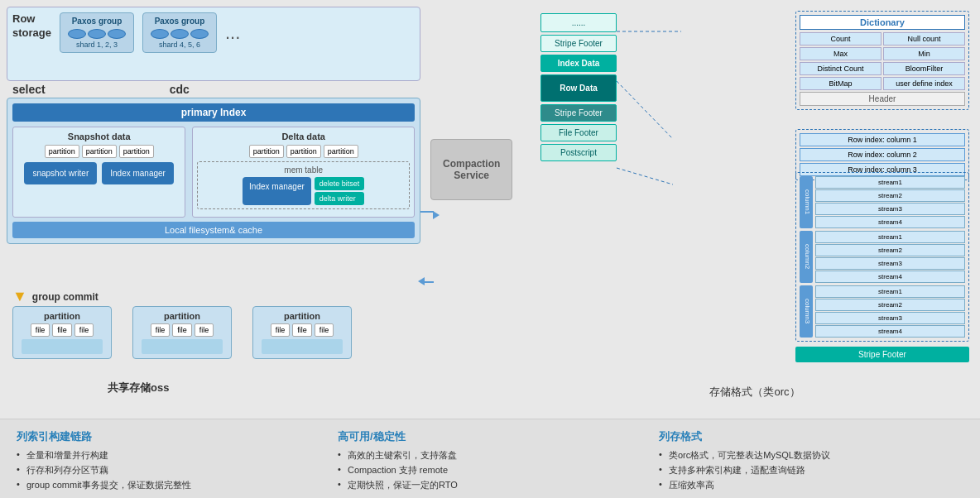 The image size is (980, 498). I want to click on bottom-col-2-list: 高效的主键索引，支持落盘 Compaction 支持 remote 定期快照，保…, so click(490, 470).